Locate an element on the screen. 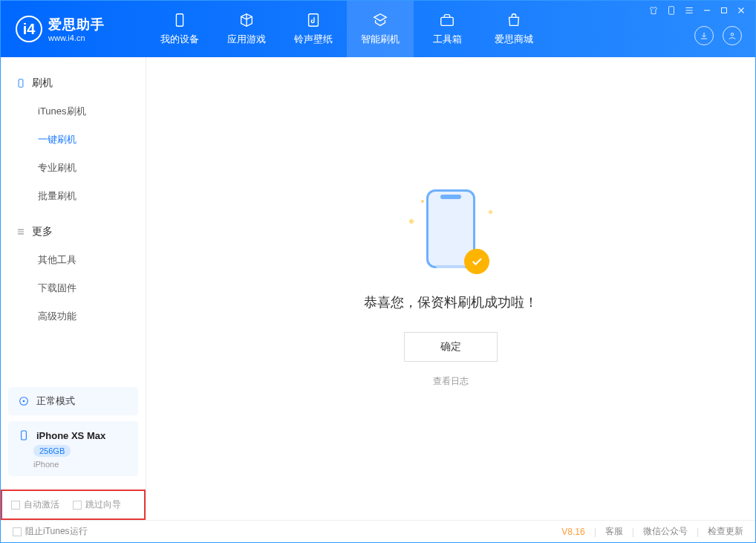  nav-apps-games: 应用游戏 is located at coordinates (247, 29).